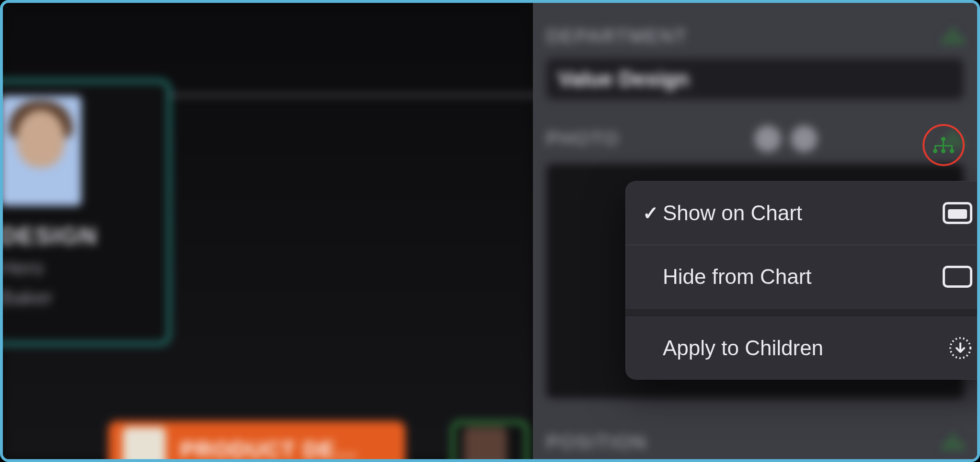 The width and height of the screenshot is (980, 462). Describe the element at coordinates (755, 36) in the screenshot. I see `section-header-department: DEPARTMENT` at that location.